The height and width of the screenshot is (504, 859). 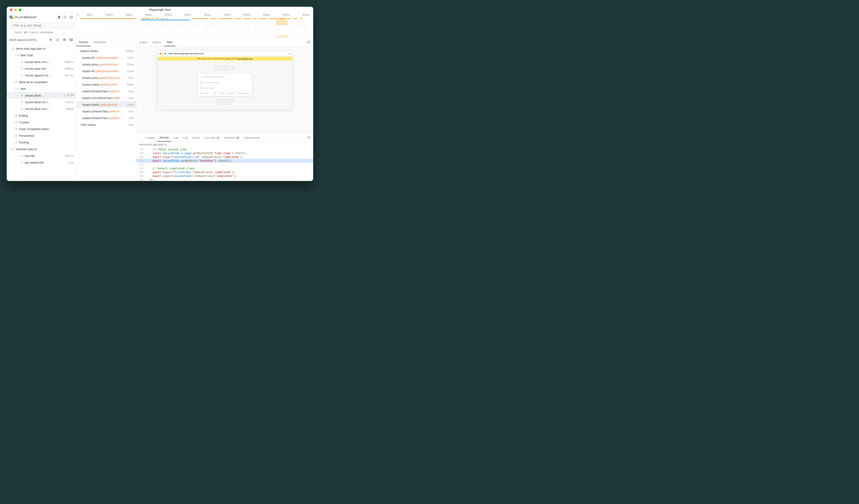 What do you see at coordinates (106, 118) in the screenshot?
I see `action-row: expect.toHaveClass getByTe…2ms` at bounding box center [106, 118].